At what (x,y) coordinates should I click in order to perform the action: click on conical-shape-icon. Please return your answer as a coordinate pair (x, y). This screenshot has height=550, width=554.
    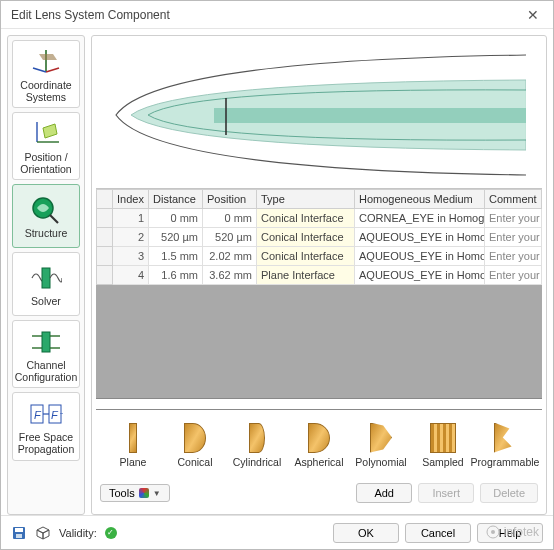
    Looking at the image, I should click on (195, 438).